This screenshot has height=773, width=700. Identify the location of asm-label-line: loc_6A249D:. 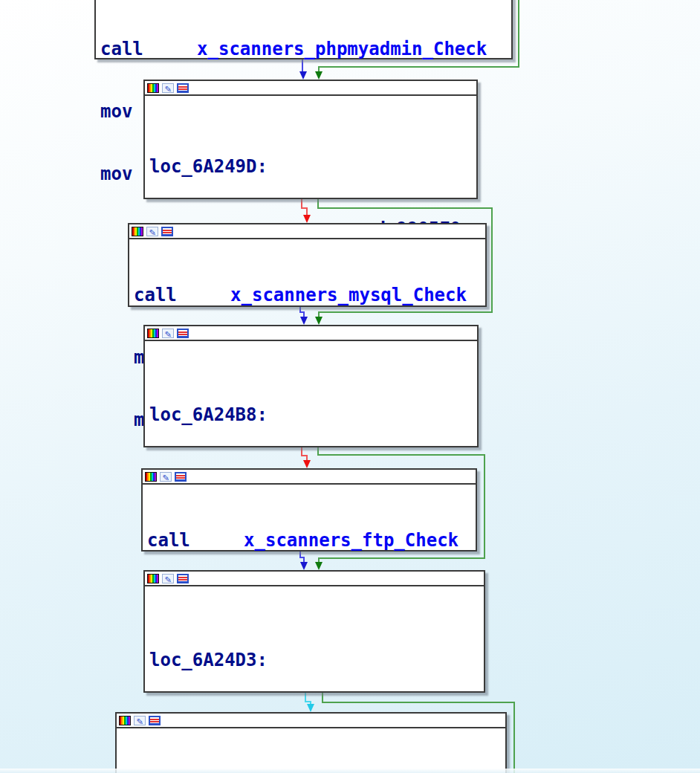
(313, 166).